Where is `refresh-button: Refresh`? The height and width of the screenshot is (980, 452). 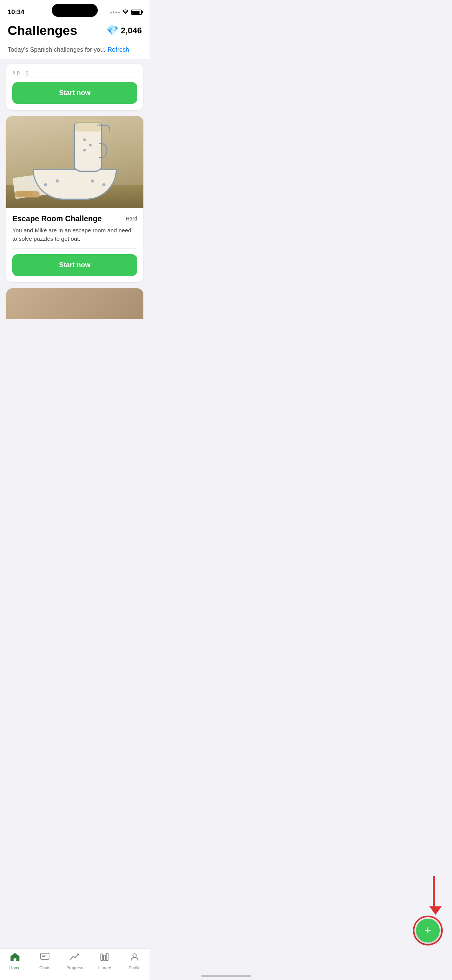 refresh-button: Refresh is located at coordinates (118, 50).